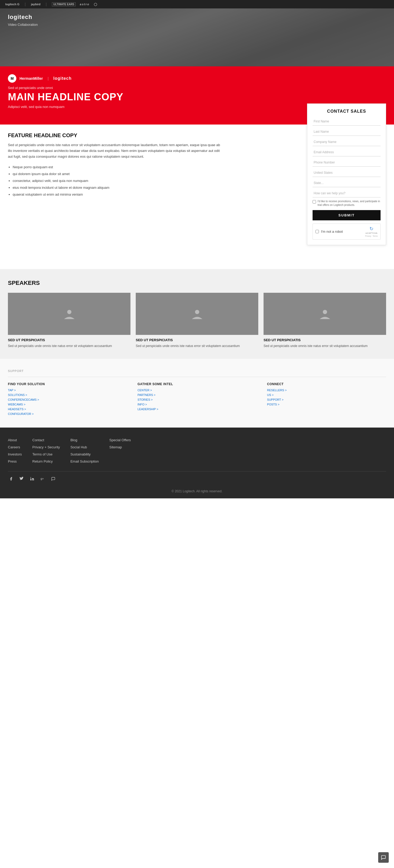  I want to click on support-col-title-1: FIND YOUR SOLUTION, so click(67, 384).